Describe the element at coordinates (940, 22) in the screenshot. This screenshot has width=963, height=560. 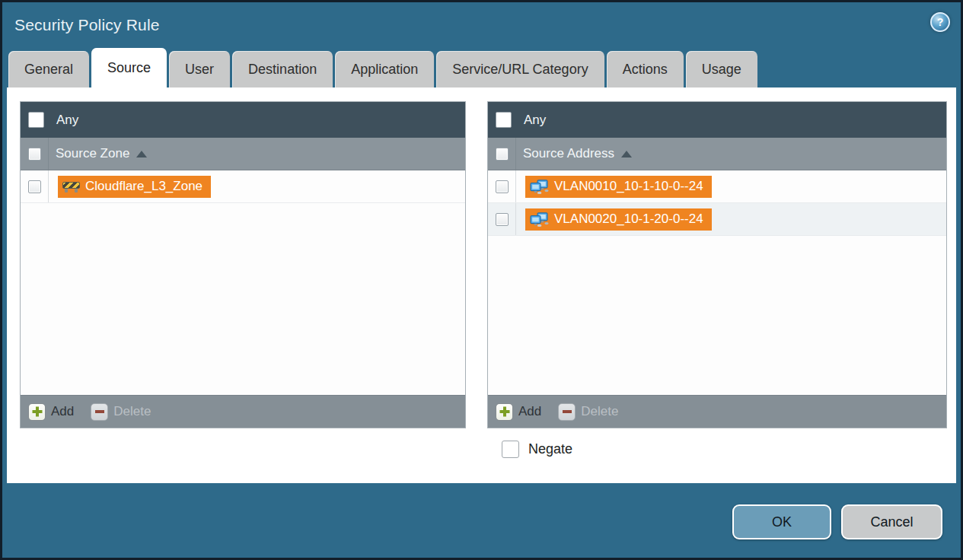
I see `help-icon: ?` at that location.